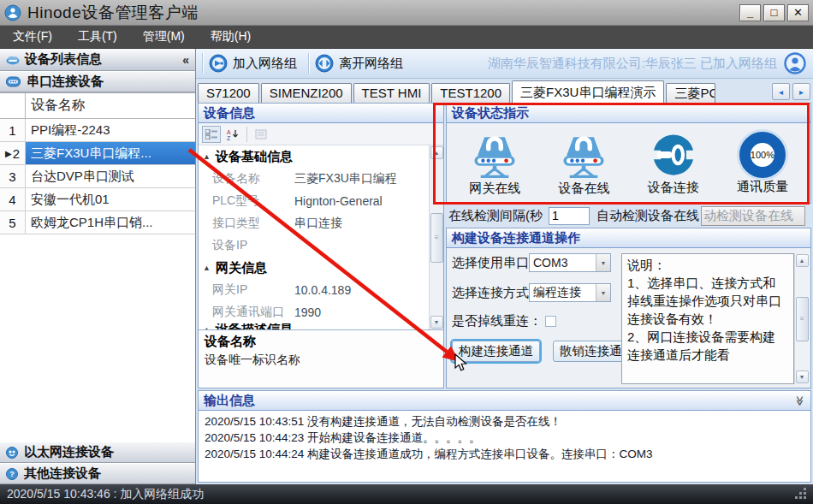  Describe the element at coordinates (569, 216) in the screenshot. I see `interval-input` at that location.